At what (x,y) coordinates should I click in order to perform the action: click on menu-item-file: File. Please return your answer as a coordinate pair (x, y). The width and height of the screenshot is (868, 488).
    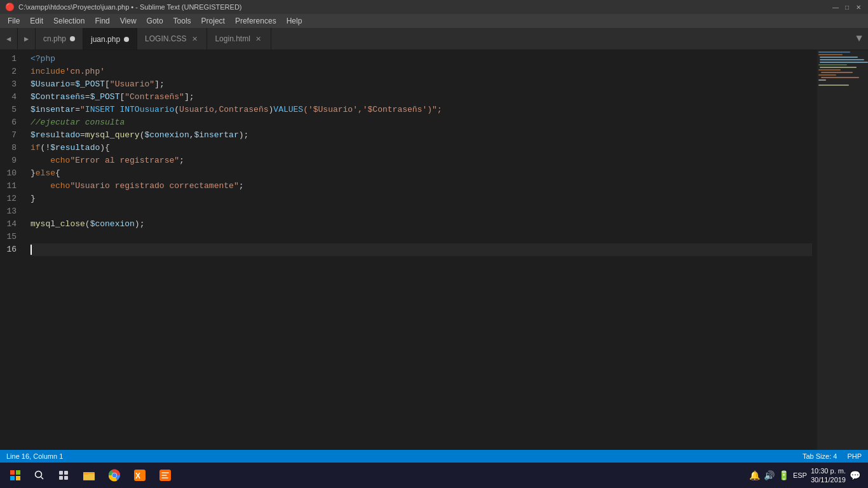
    Looking at the image, I should click on (14, 21).